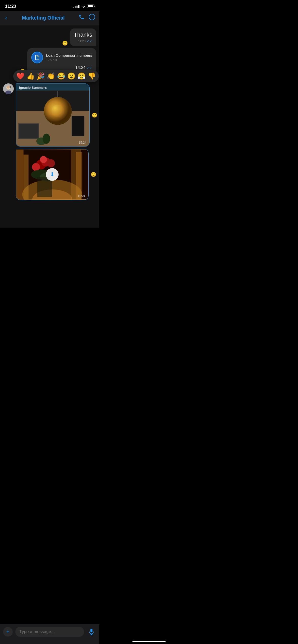 This screenshot has height=644, width=298. What do you see at coordinates (52, 174) in the screenshot?
I see `download-button: ⬇` at bounding box center [52, 174].